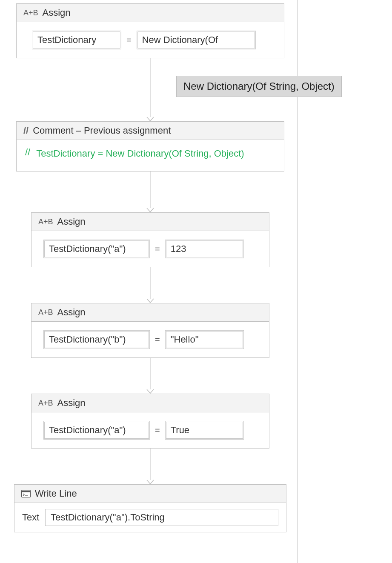  What do you see at coordinates (150, 40) in the screenshot?
I see `activity-body: TestDictionary = New Dictionary(Of` at bounding box center [150, 40].